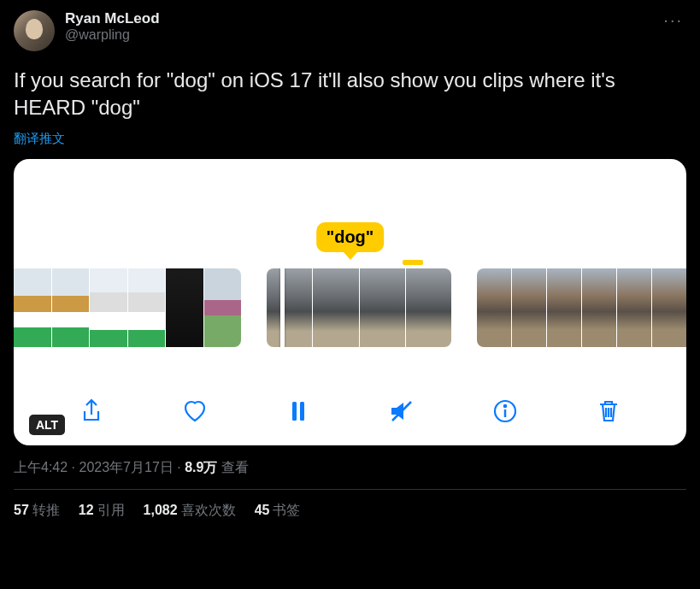  I want to click on retweets-label: 转推, so click(46, 509).